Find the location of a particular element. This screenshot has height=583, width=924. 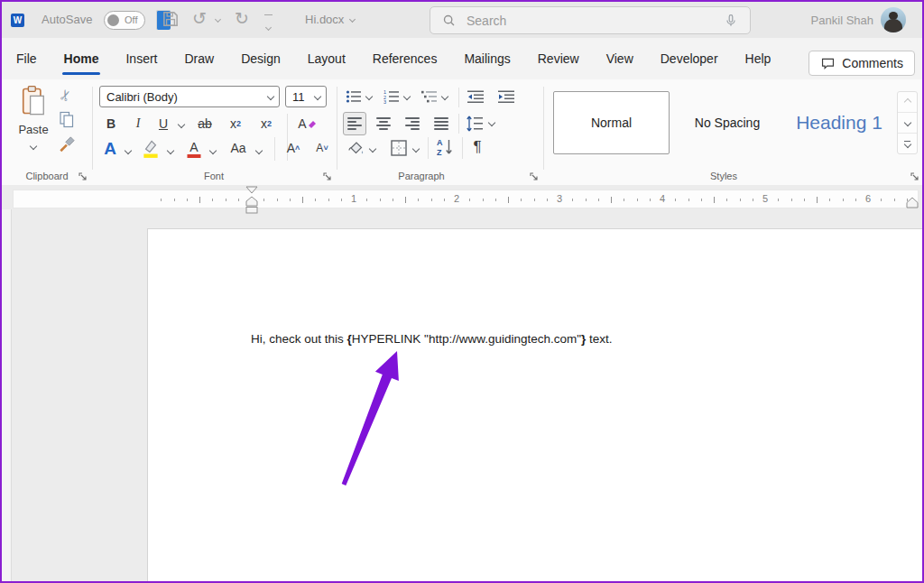

ruler-number: 2 is located at coordinates (457, 199).